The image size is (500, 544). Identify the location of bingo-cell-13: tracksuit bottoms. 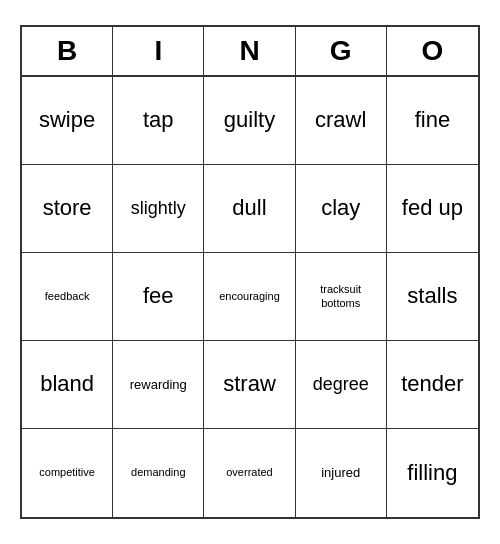
(342, 297).